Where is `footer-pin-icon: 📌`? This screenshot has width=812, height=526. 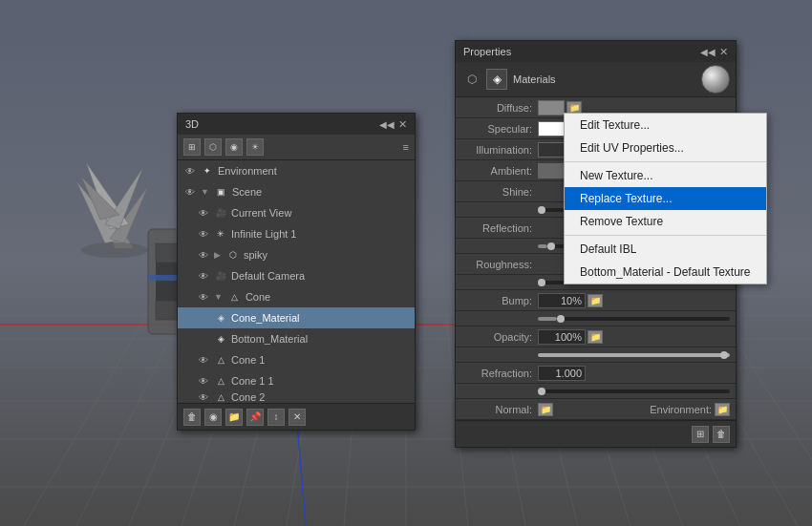 footer-pin-icon: 📌 is located at coordinates (255, 417).